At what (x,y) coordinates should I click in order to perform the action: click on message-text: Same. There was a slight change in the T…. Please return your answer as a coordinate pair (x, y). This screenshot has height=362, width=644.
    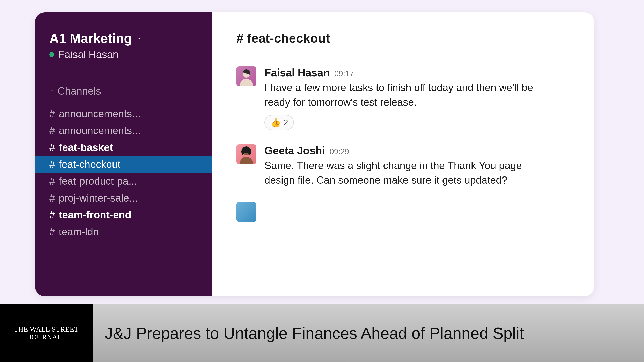
    Looking at the image, I should click on (400, 173).